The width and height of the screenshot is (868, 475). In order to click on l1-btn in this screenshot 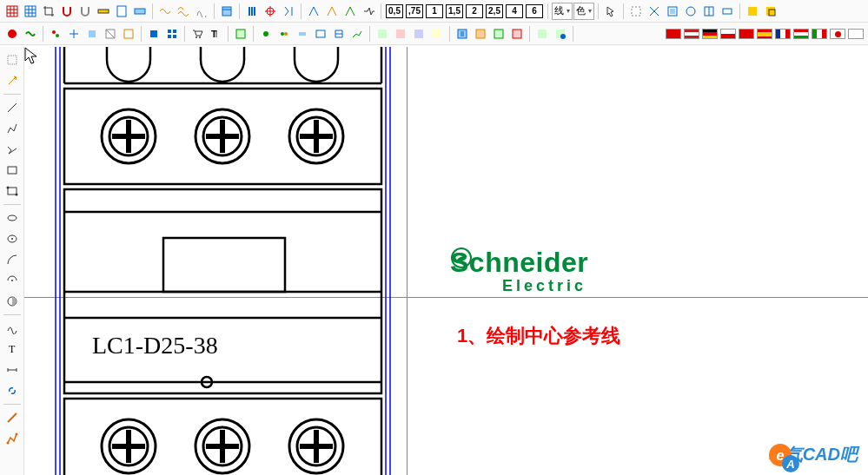, I will do `click(314, 11)`.